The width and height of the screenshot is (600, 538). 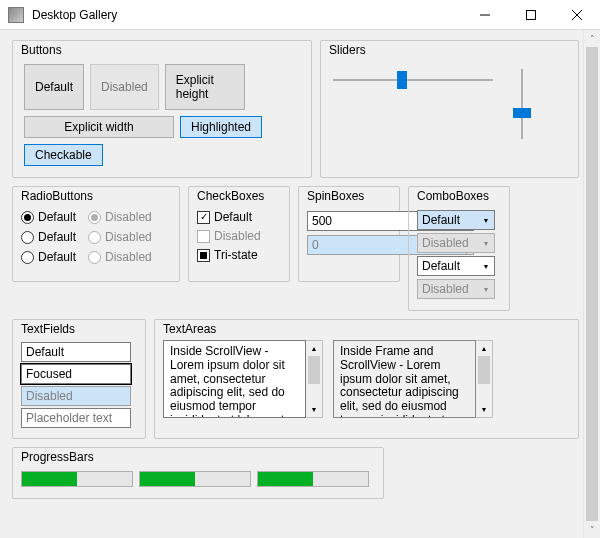 What do you see at coordinates (577, 15) in the screenshot?
I see `close-button` at bounding box center [577, 15].